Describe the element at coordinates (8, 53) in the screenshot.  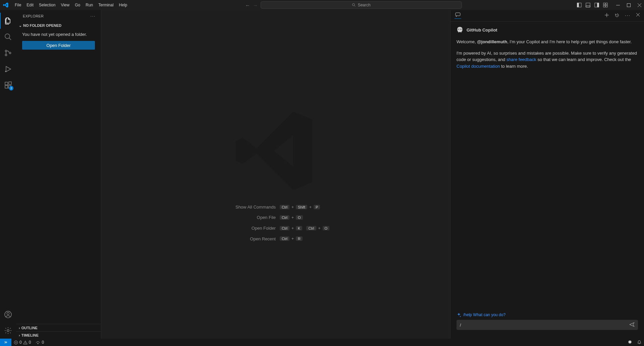
I see `source-control-icon` at that location.